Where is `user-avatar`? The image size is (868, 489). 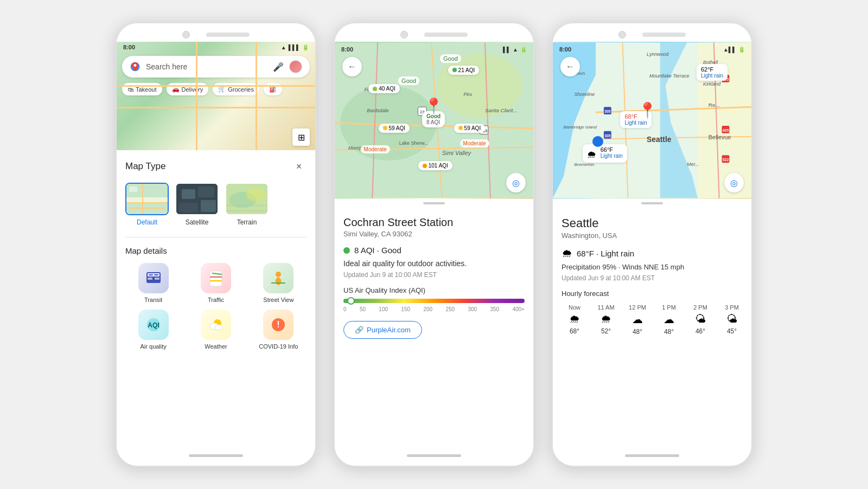 user-avatar is located at coordinates (296, 67).